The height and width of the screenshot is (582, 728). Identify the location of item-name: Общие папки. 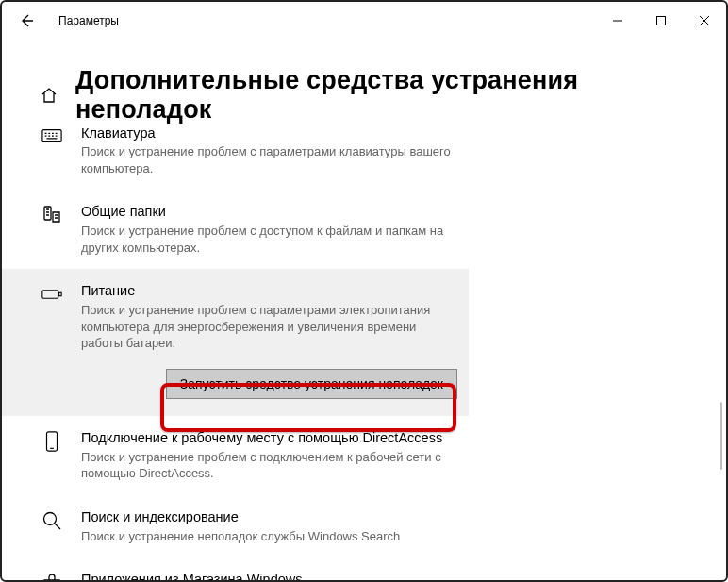
(270, 211).